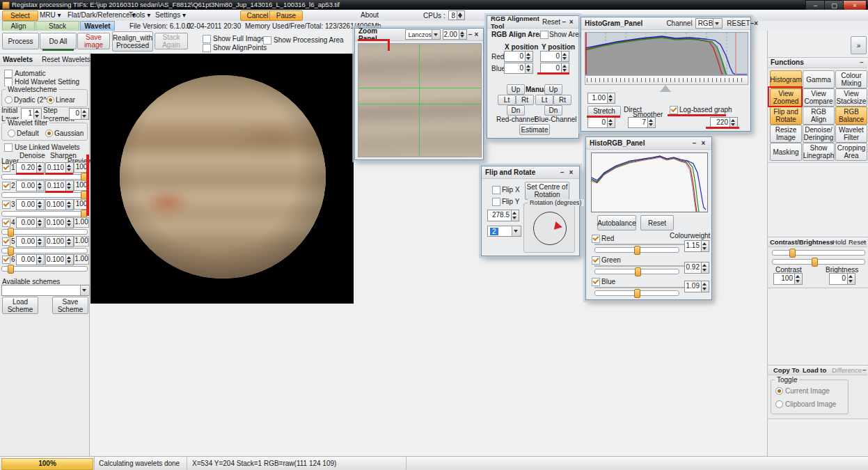 Image resolution: width=868 pixels, height=470 pixels. Describe the element at coordinates (31, 168) in the screenshot. I see `layer1-denoise-spinner: 0.20` at that location.